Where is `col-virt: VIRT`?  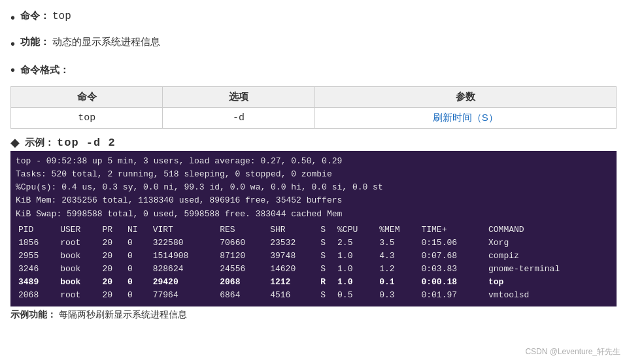 col-virt: VIRT is located at coordinates (184, 230).